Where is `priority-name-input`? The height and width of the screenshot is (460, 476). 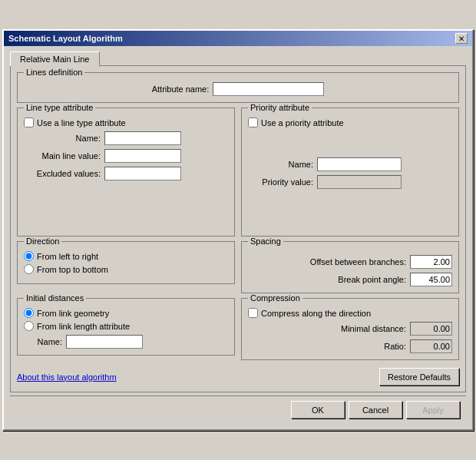 priority-name-input is located at coordinates (359, 164).